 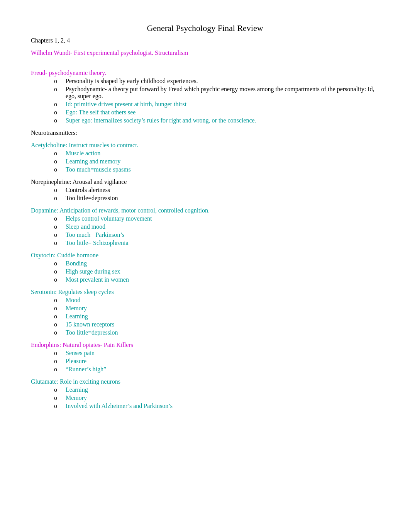 What do you see at coordinates (217, 325) in the screenshot?
I see `list-item: o15 known receptors` at bounding box center [217, 325].